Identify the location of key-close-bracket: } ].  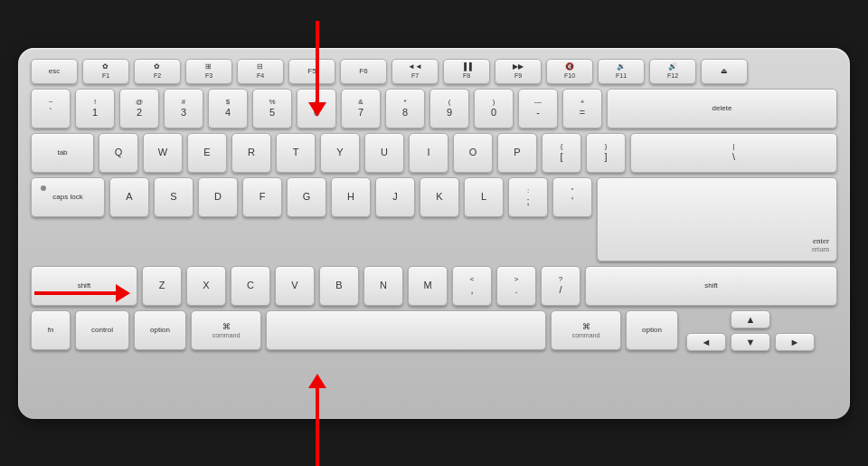
(606, 153).